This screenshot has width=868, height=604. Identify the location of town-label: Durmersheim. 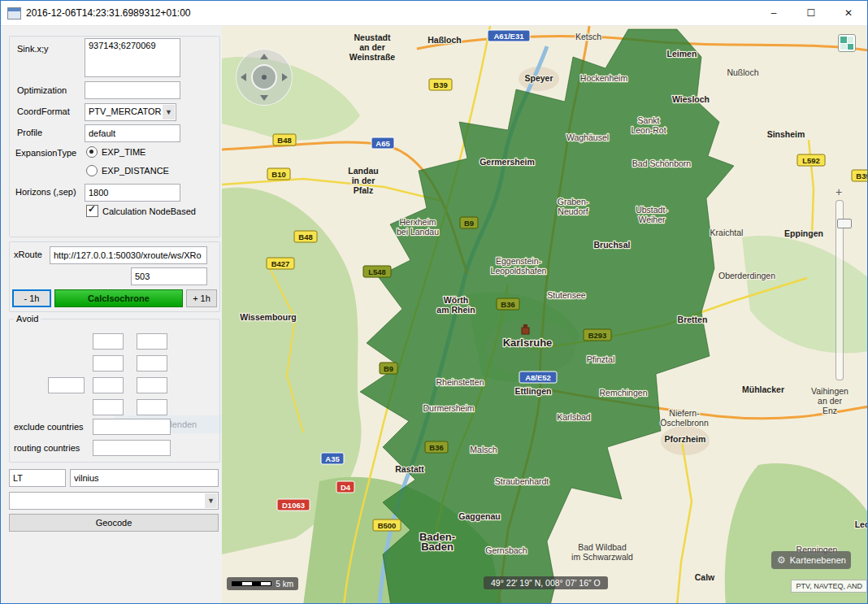
(449, 408).